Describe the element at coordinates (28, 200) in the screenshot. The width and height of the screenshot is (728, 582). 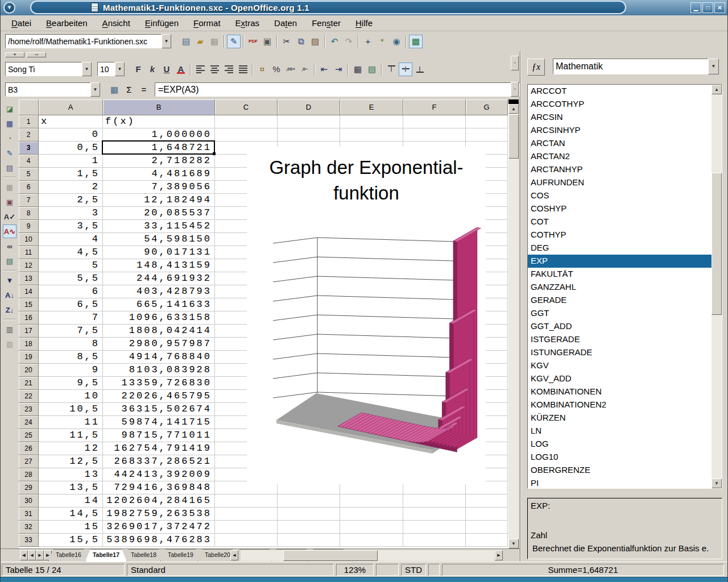
I see `row-header-7: 7` at that location.